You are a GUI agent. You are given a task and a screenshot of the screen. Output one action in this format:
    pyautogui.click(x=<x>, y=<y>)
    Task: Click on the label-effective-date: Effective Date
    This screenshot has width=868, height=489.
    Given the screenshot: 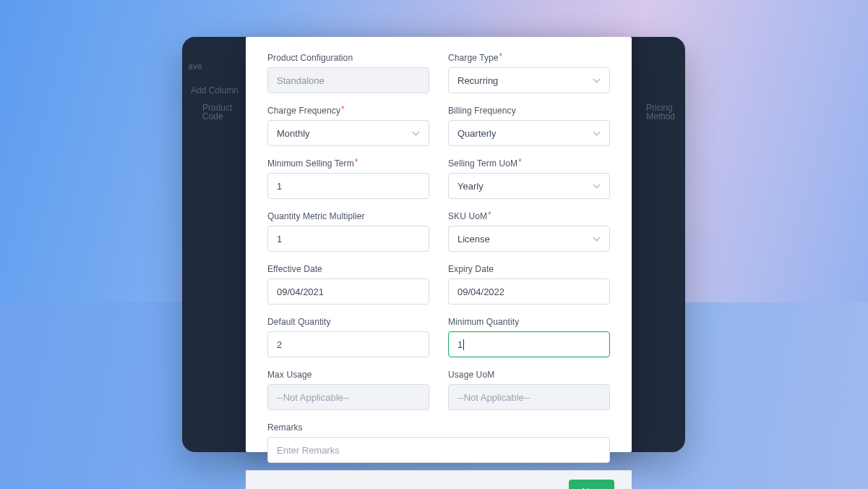 What is the action you would take?
    pyautogui.click(x=348, y=269)
    